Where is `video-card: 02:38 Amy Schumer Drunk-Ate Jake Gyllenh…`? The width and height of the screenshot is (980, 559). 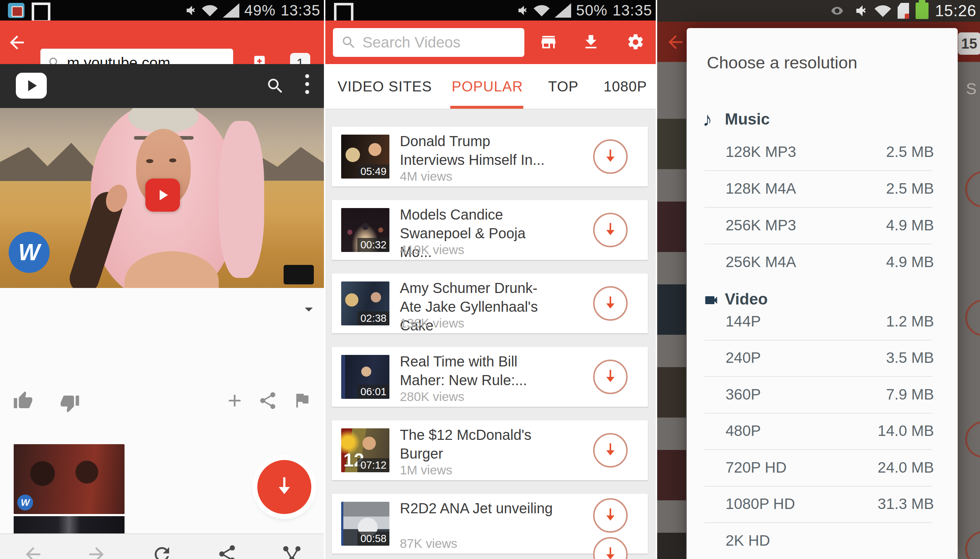
video-card: 02:38 Amy Schumer Drunk-Ate Jake Gyllenh… is located at coordinates (490, 303).